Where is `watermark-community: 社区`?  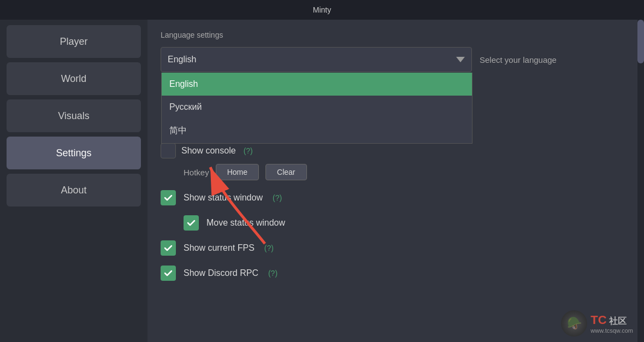
watermark-community: 社区 is located at coordinates (618, 321).